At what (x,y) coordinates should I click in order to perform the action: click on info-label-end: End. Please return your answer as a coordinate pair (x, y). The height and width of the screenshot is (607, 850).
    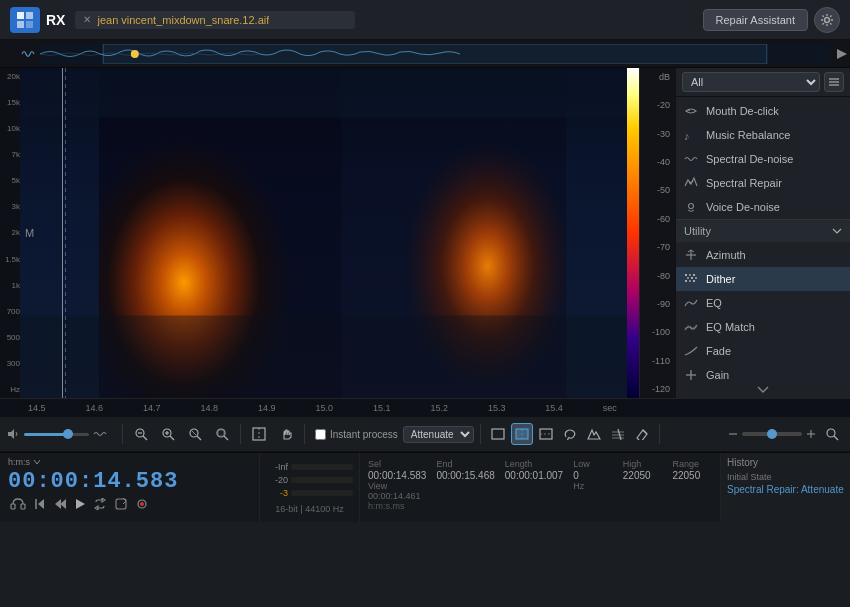
    Looking at the image, I should click on (465, 464).